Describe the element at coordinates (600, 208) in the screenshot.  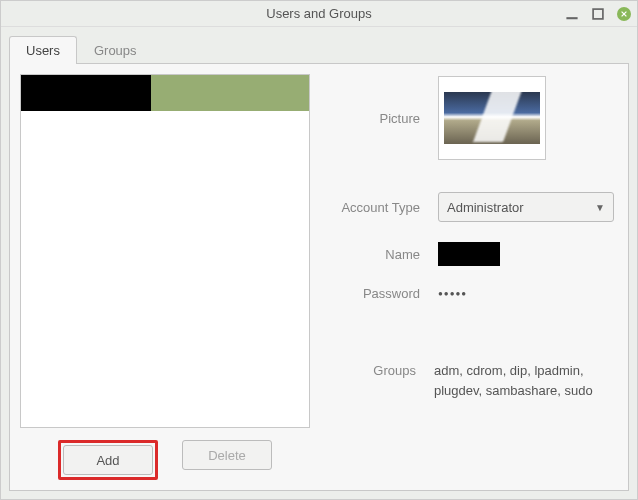
I see `chevron-down-icon: ▼` at that location.